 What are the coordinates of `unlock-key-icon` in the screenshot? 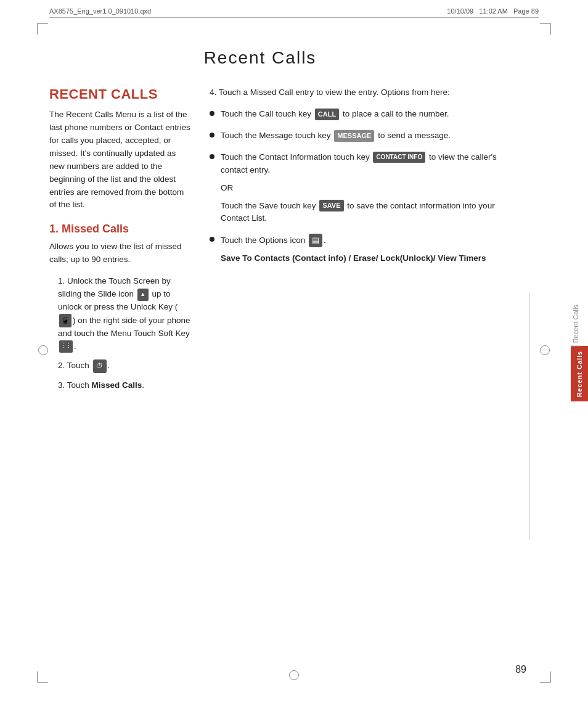 It's located at (65, 321).